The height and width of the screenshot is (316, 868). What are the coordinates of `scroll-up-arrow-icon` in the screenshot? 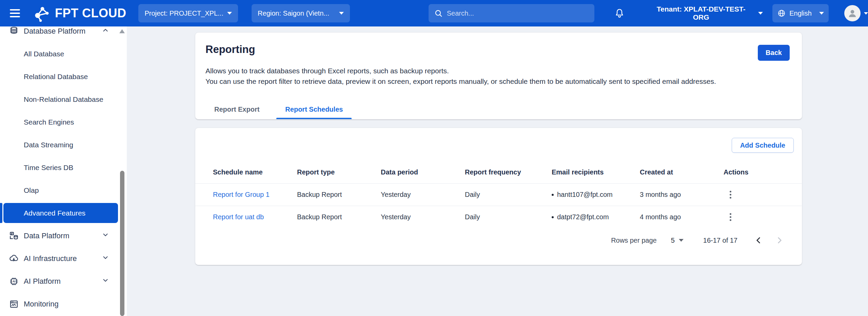 It's located at (122, 31).